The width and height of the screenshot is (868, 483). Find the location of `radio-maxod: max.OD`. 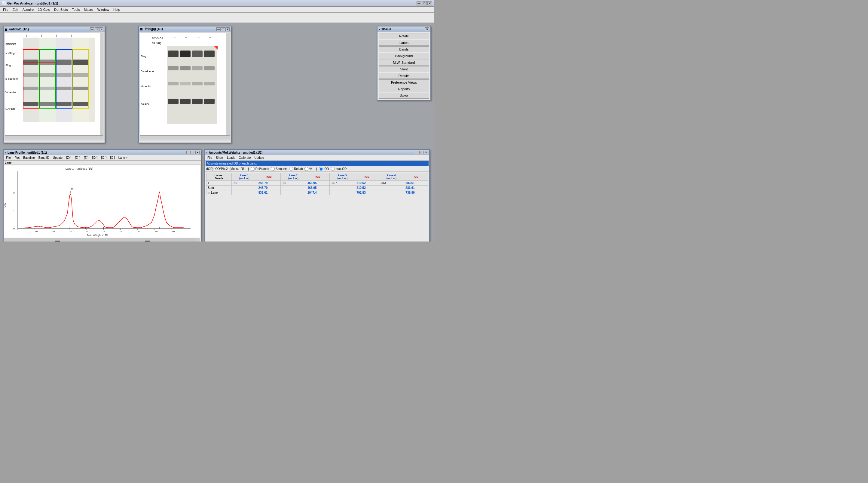

radio-maxod: max.OD is located at coordinates (339, 169).